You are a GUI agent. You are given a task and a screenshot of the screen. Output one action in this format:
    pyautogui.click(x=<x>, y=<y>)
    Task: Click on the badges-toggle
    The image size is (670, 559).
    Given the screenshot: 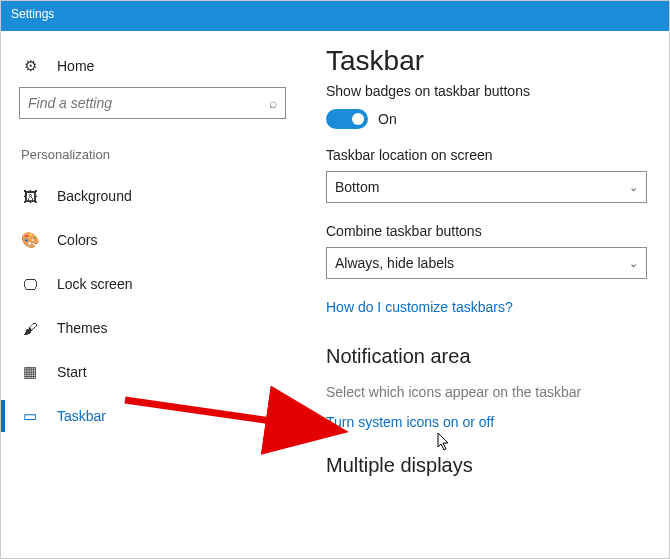 What is the action you would take?
    pyautogui.click(x=347, y=119)
    